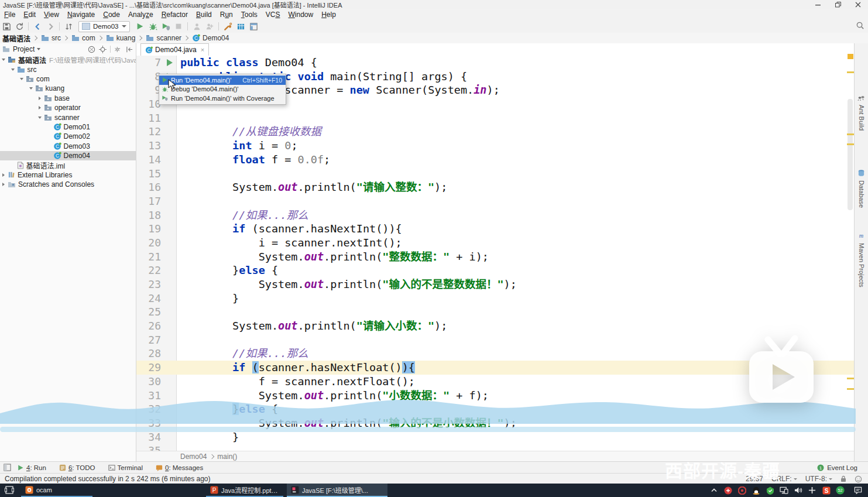 This screenshot has height=497, width=868. Describe the element at coordinates (329, 15) in the screenshot. I see `menu-item-help: Help` at that location.